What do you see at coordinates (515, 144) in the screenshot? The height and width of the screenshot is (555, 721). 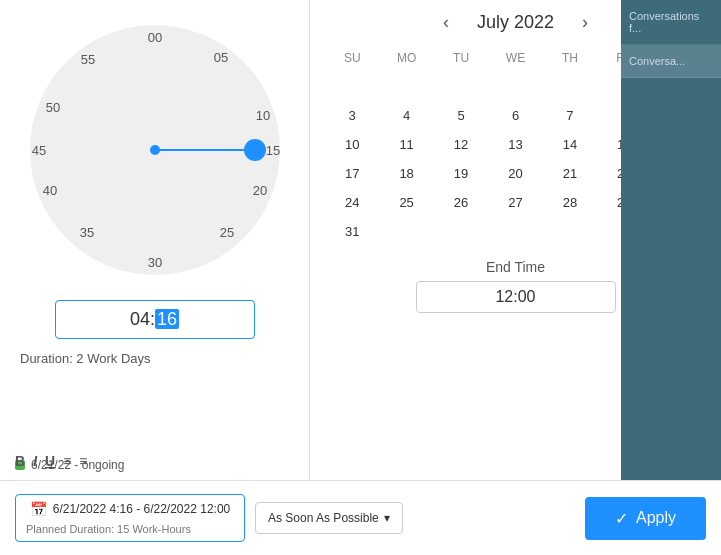 I see `cal-cell-13: 13` at bounding box center [515, 144].